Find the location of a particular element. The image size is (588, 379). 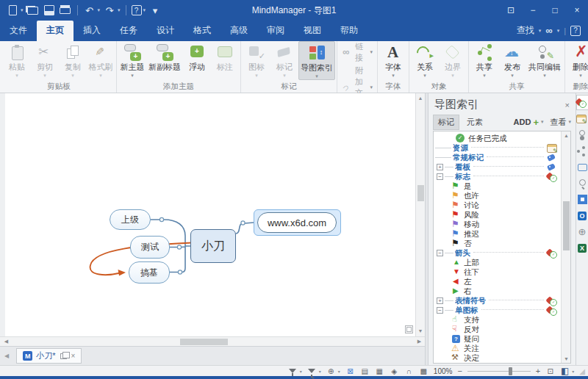

quick-add-icon: ⊕ is located at coordinates (331, 372).